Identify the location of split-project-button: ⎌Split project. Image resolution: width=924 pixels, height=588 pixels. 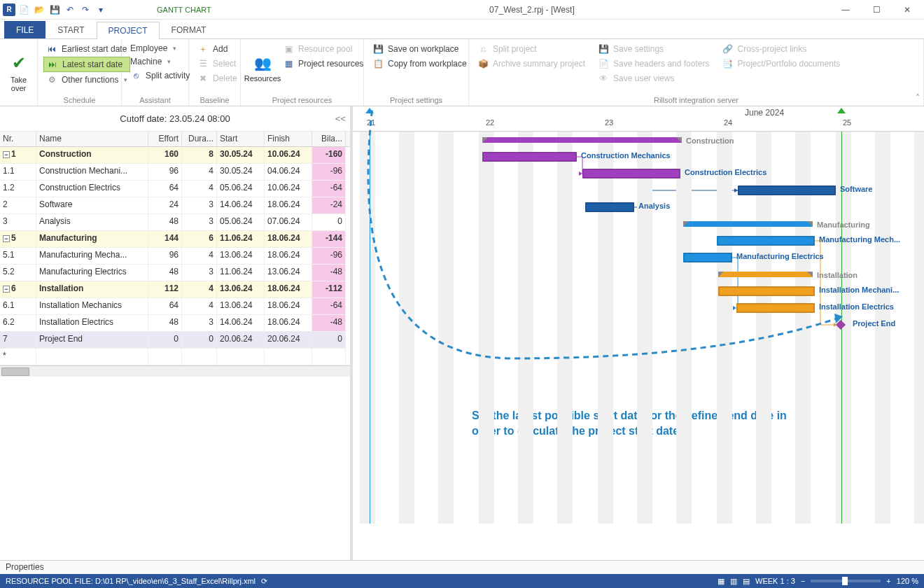
(531, 49).